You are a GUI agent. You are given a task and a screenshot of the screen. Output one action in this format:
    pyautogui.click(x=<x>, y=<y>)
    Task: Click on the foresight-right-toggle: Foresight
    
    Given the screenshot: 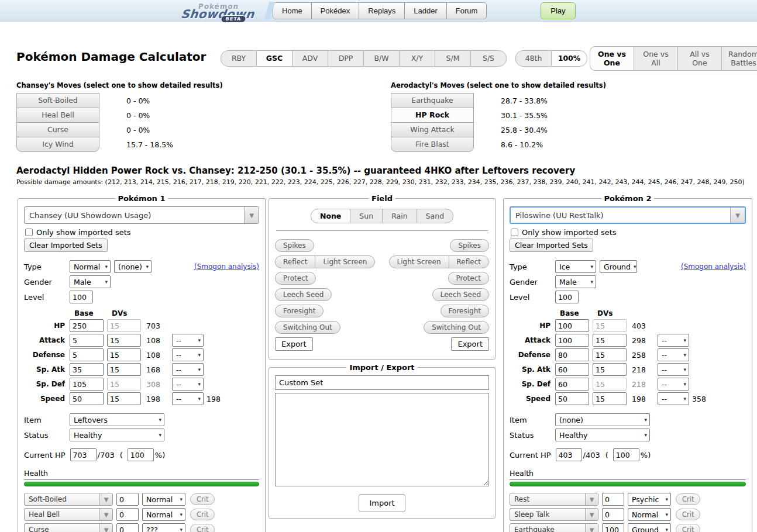 What is the action you would take?
    pyautogui.click(x=464, y=311)
    